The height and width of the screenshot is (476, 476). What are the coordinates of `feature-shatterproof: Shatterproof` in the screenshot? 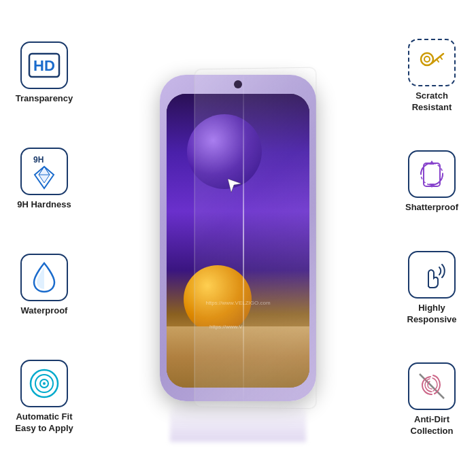 It's located at (432, 182).